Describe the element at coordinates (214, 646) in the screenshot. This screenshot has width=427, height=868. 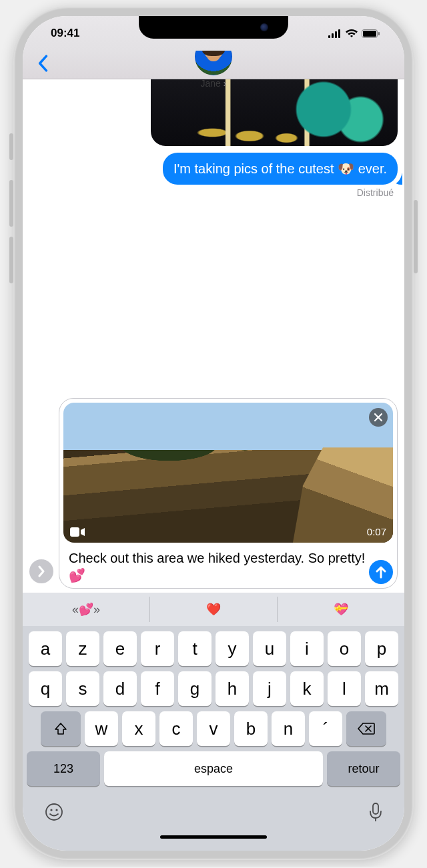
I see `key-row-1: azertyuiop` at that location.